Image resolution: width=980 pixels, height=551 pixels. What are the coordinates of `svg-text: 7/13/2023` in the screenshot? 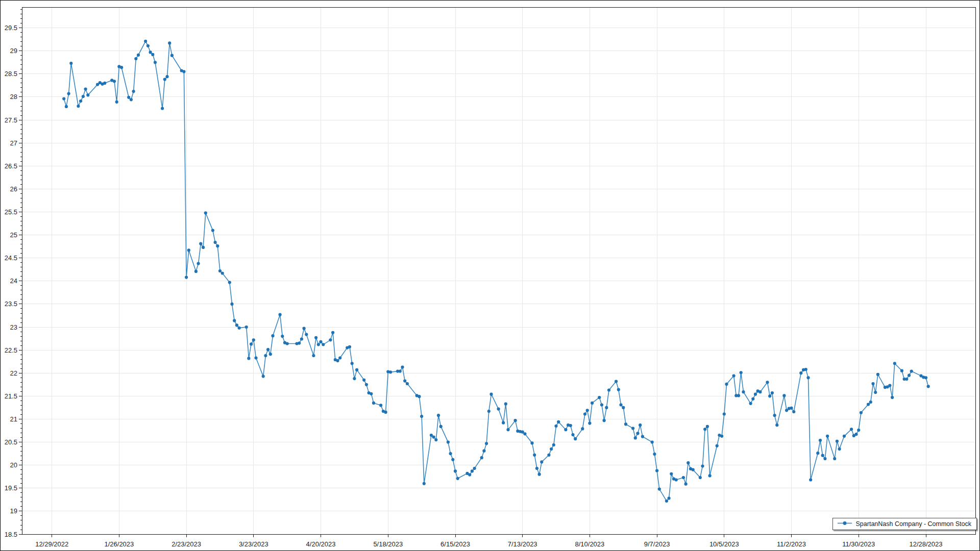 It's located at (523, 544).